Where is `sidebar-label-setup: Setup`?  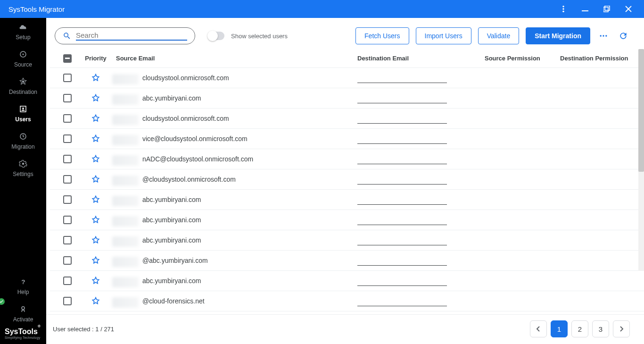 sidebar-label-setup: Setup is located at coordinates (23, 37).